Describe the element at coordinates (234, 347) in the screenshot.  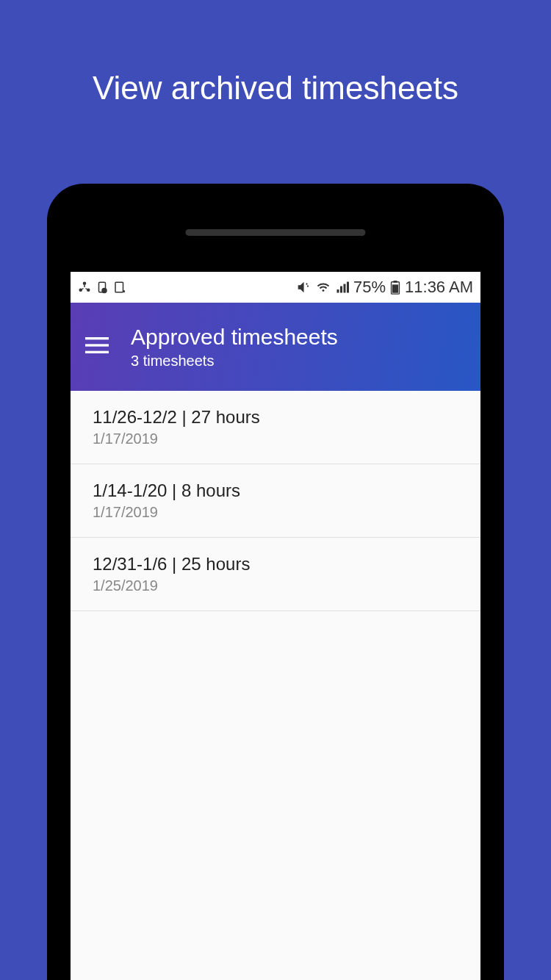
I see `header-text: Approved timesheets 3 timesheets` at that location.